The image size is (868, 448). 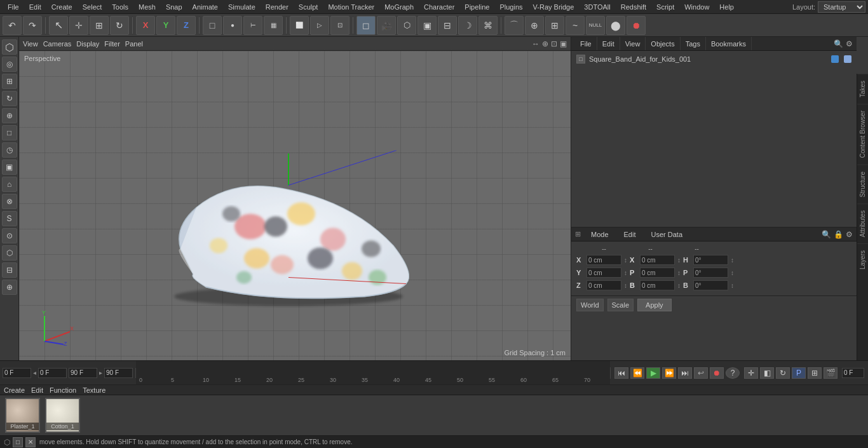 I want to click on attr-tab-mode: Mode, so click(x=600, y=234).